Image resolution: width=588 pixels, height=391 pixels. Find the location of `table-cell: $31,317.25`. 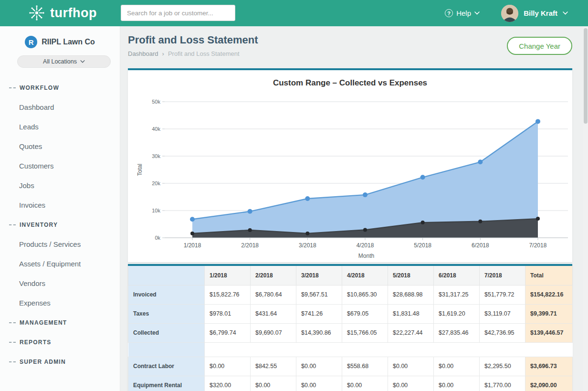

table-cell: $31,317.25 is located at coordinates (457, 295).